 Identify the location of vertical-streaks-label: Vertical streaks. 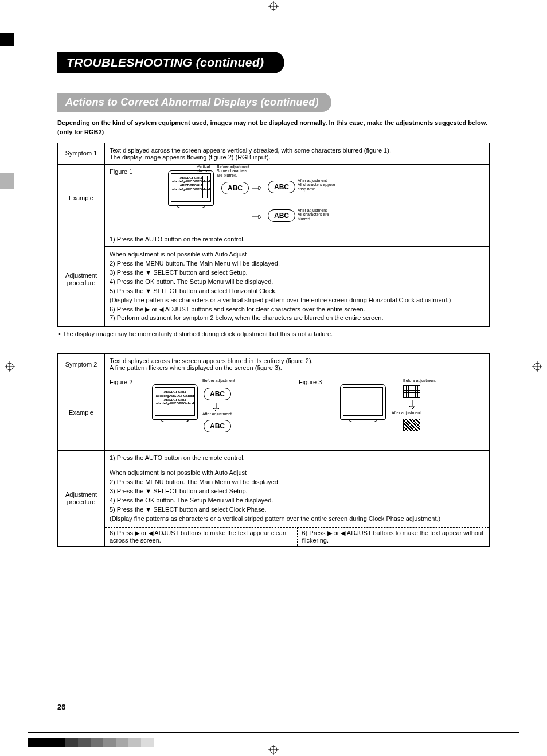
(203, 169).